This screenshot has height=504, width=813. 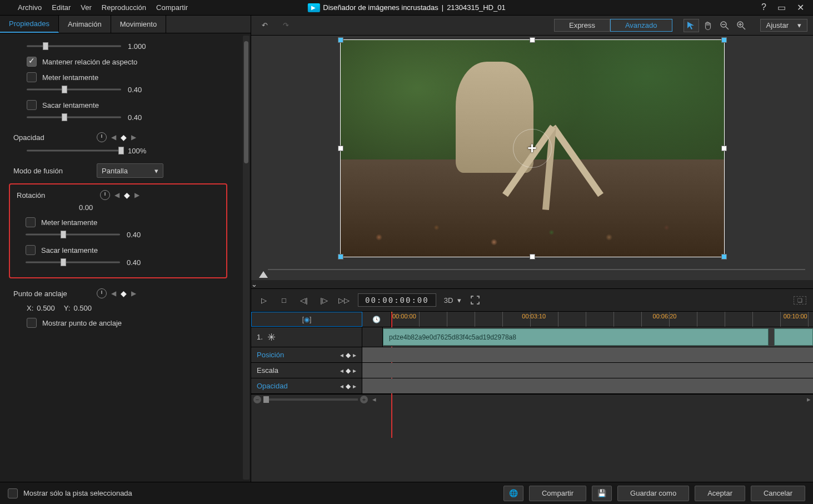 What do you see at coordinates (172, 8) in the screenshot?
I see `menu-share: Compartir` at bounding box center [172, 8].